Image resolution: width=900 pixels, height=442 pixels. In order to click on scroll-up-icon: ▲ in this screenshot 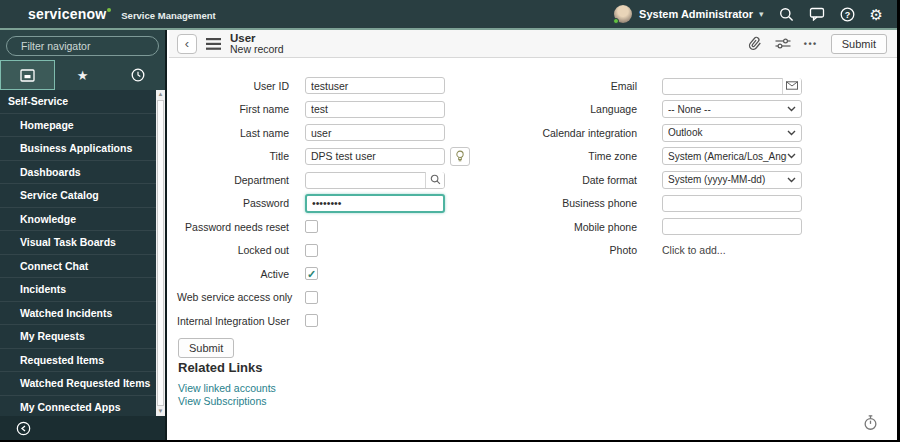, I will do `click(160, 94)`.